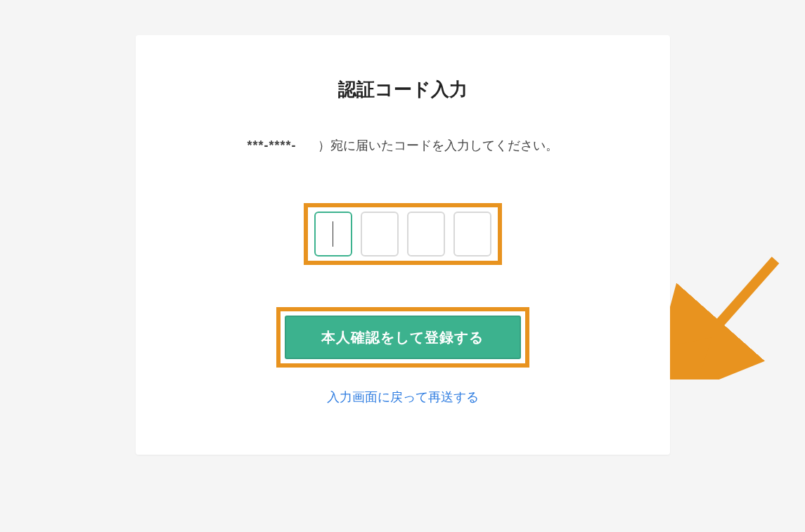  I want to click on page-title: 認証コード入力, so click(403, 90).